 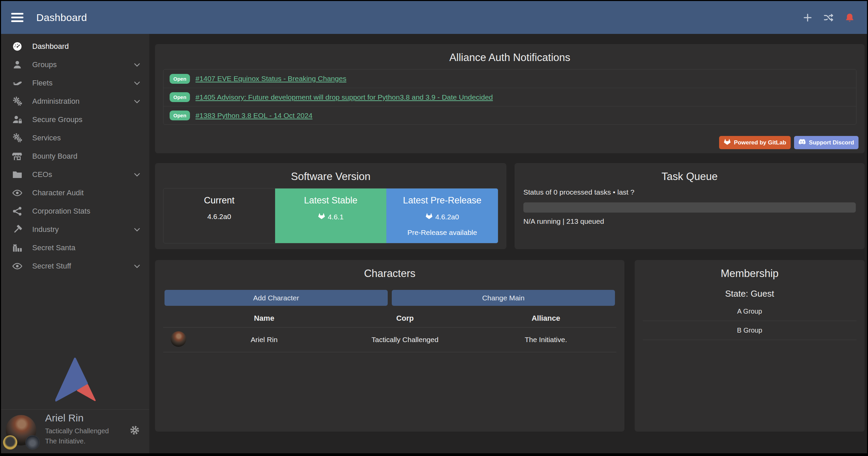 I want to click on software-version-panel: Software Version Current 4.6.2a0 Latest …, so click(x=331, y=206).